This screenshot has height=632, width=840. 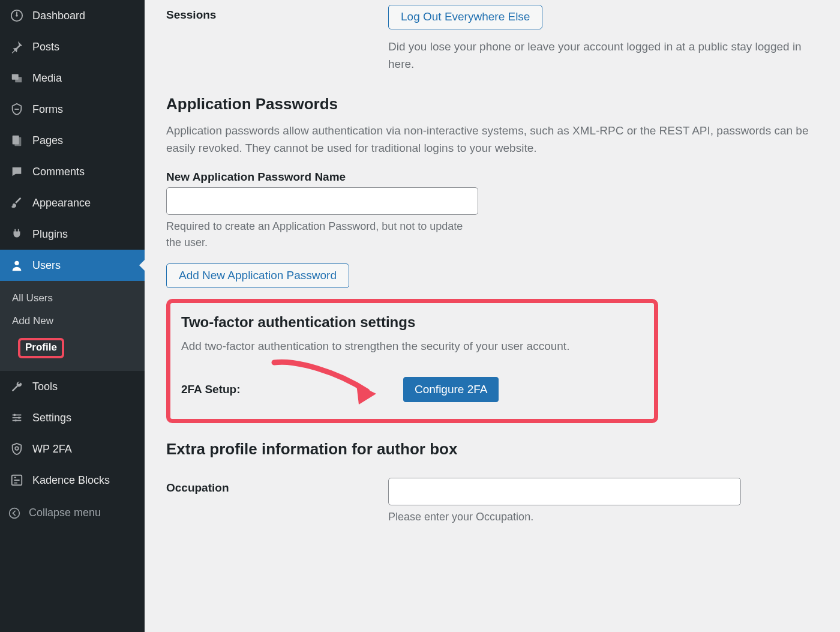 What do you see at coordinates (277, 486) in the screenshot?
I see `occupation-label: Occupation` at bounding box center [277, 486].